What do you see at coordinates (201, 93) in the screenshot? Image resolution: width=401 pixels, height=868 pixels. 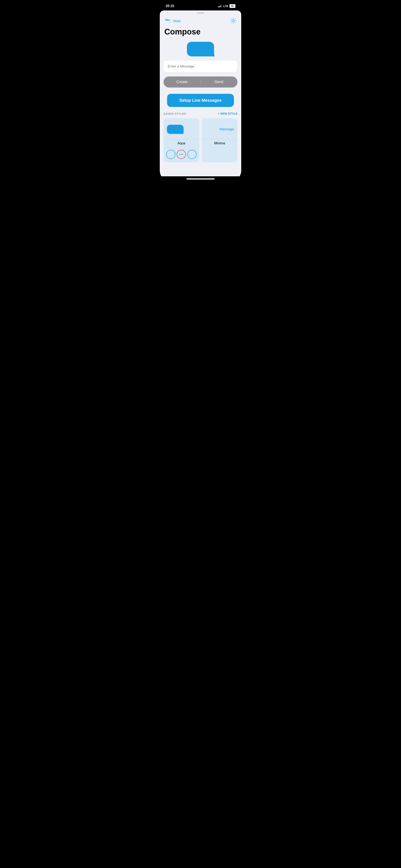 I see `app-container: Stats Compose Create Send` at bounding box center [201, 93].